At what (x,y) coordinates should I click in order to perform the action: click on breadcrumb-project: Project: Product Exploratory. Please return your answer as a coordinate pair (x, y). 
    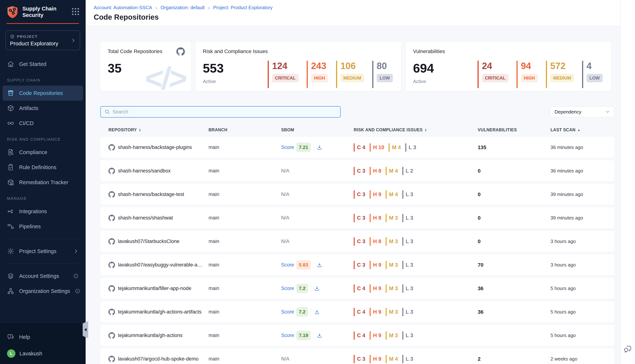
    Looking at the image, I should click on (243, 8).